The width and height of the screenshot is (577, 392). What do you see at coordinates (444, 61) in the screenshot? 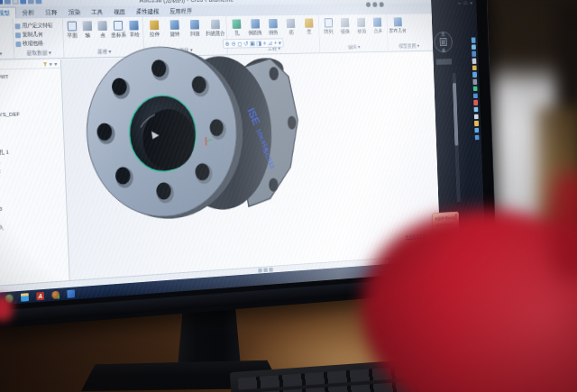
I see `view-label-tag` at bounding box center [444, 61].